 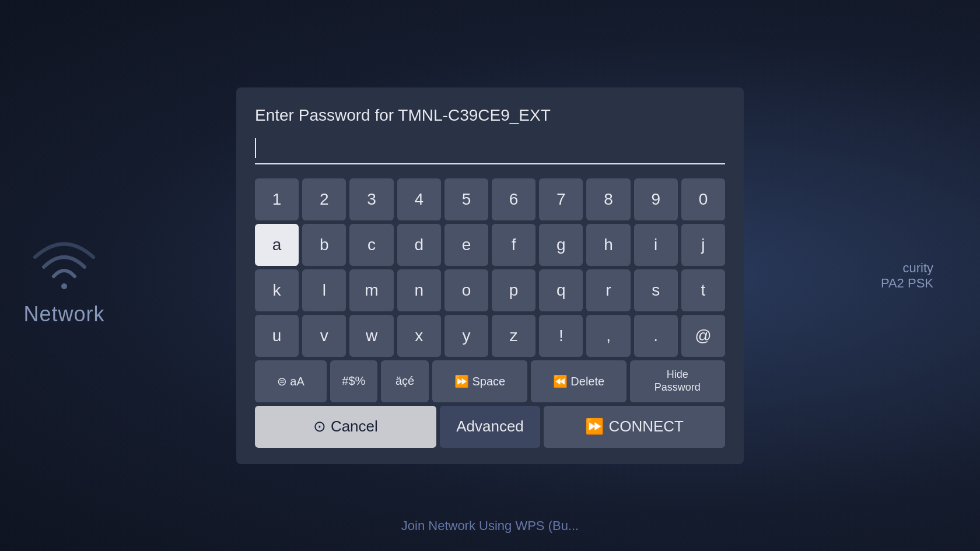 What do you see at coordinates (561, 336) in the screenshot?
I see `key-exclamation: !` at bounding box center [561, 336].